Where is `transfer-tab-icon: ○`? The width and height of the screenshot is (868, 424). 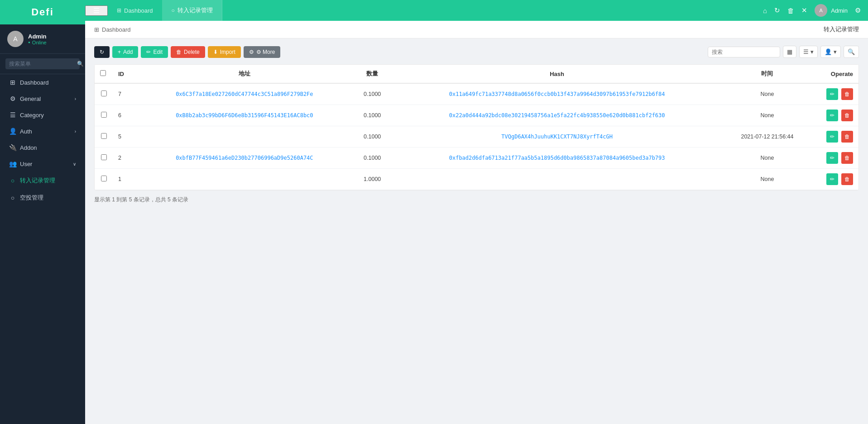
transfer-tab-icon: ○ is located at coordinates (173, 10).